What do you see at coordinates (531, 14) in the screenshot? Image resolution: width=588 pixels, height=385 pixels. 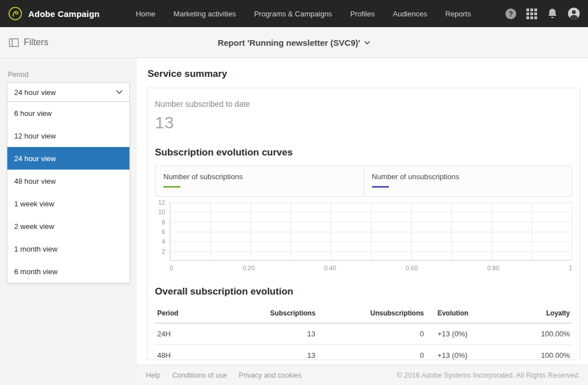 I see `app-grid-icon` at bounding box center [531, 14].